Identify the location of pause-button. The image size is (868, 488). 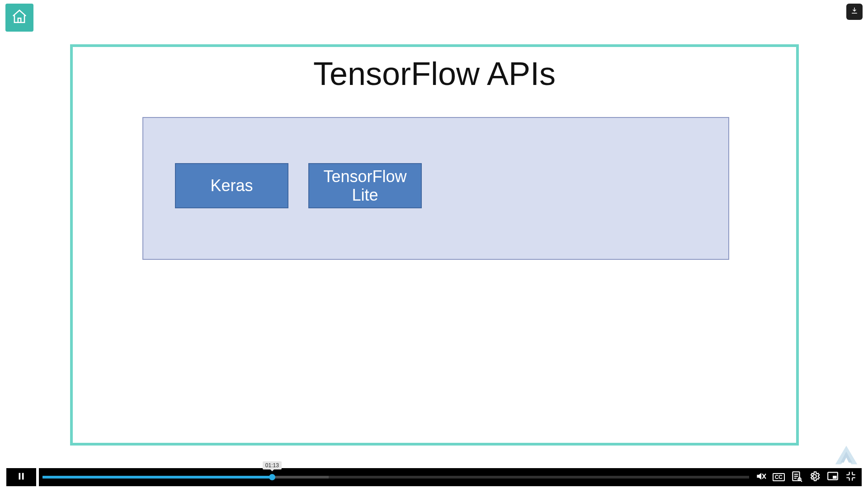
(21, 477).